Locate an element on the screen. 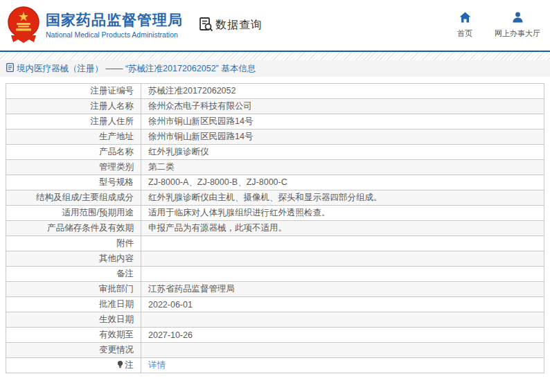 This screenshot has width=550, height=392. header: 国家药品监督管理局 National Medical Products Admi… is located at coordinates (275, 26).